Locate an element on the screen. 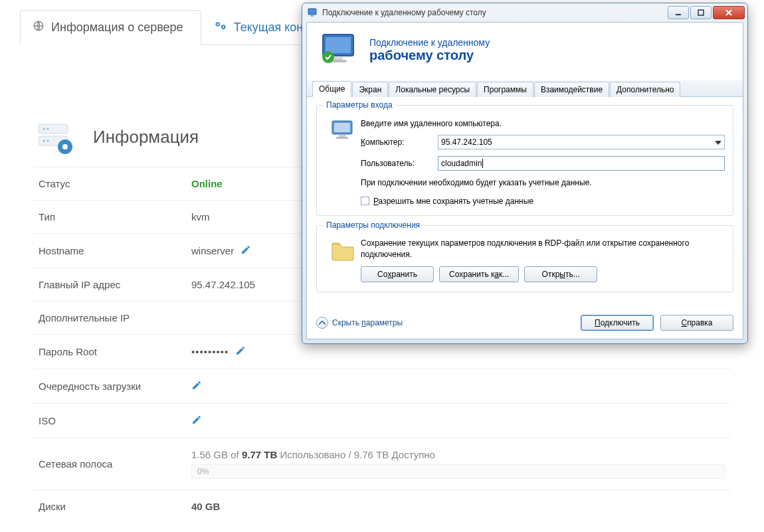 The height and width of the screenshot is (532, 764). allow-save-label: Разрешить мне сохранять учетные данные is located at coordinates (453, 201).